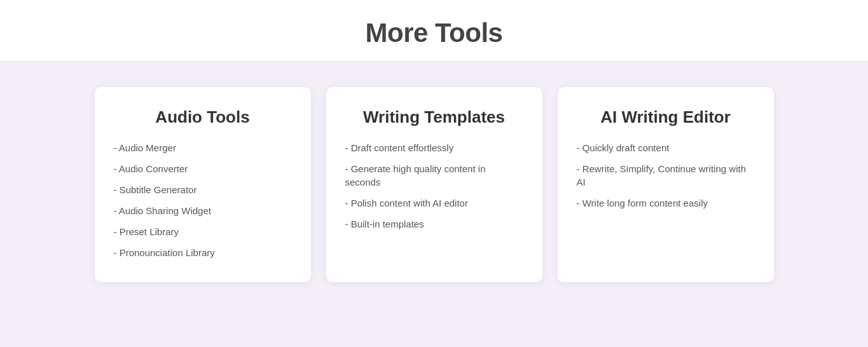 The image size is (868, 347). Describe the element at coordinates (203, 117) in the screenshot. I see `card-title-audio-tools: Audio Tools` at that location.